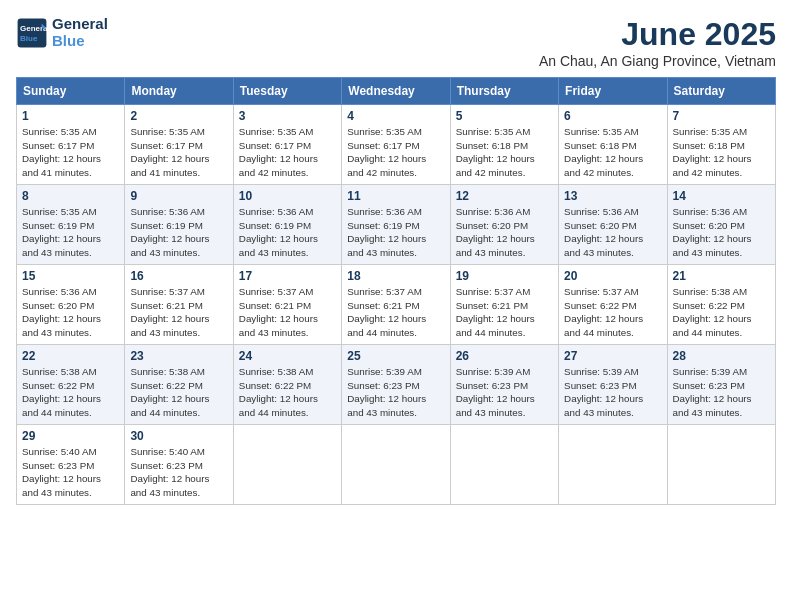  Describe the element at coordinates (396, 465) in the screenshot. I see `calendar-week-5: 29Sunrise: 5:40 AMSunset: 6:23 PMDayligh…` at that location.